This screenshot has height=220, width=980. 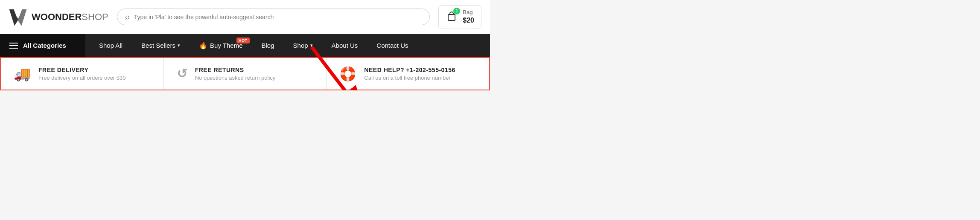 What do you see at coordinates (410, 78) in the screenshot?
I see `help-subtitle: Call us on a toll free phone number` at bounding box center [410, 78].